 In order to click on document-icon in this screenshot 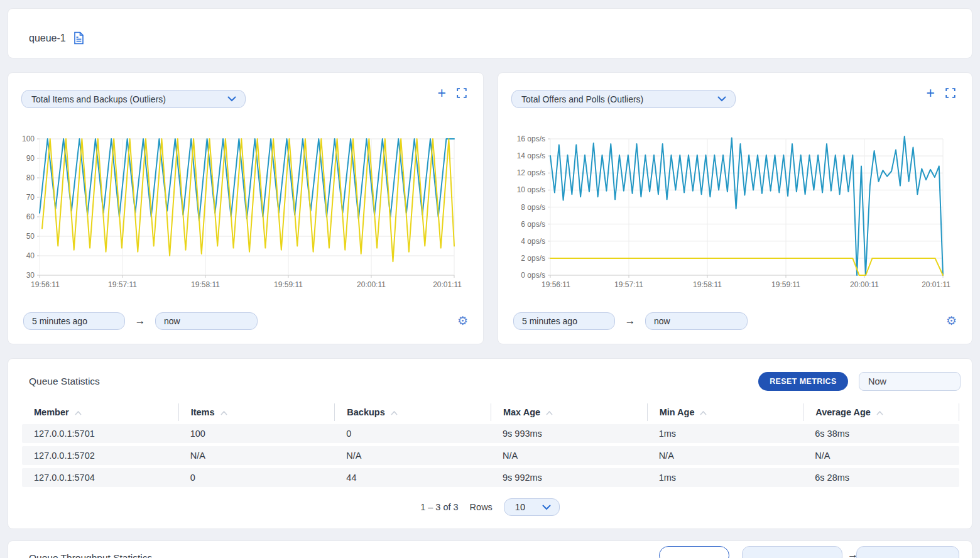, I will do `click(79, 38)`.